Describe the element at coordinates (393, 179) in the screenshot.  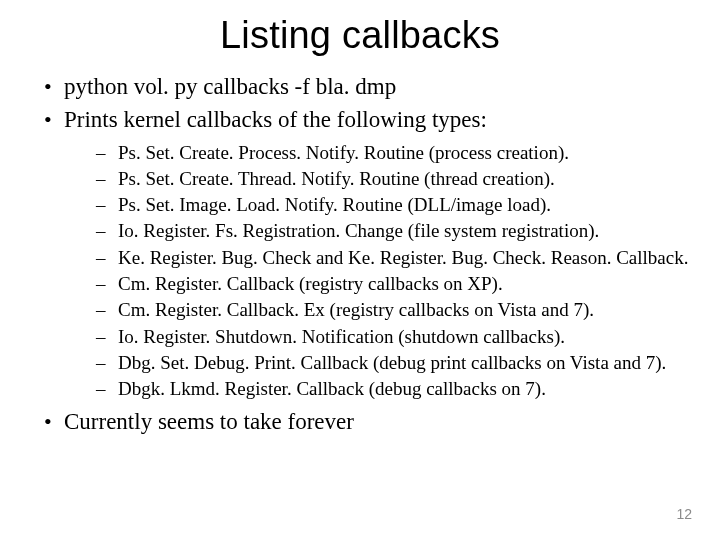
I see `sub-bullet-item: Ps. Set. Create. Thread. Notify. Routine…` at that location.